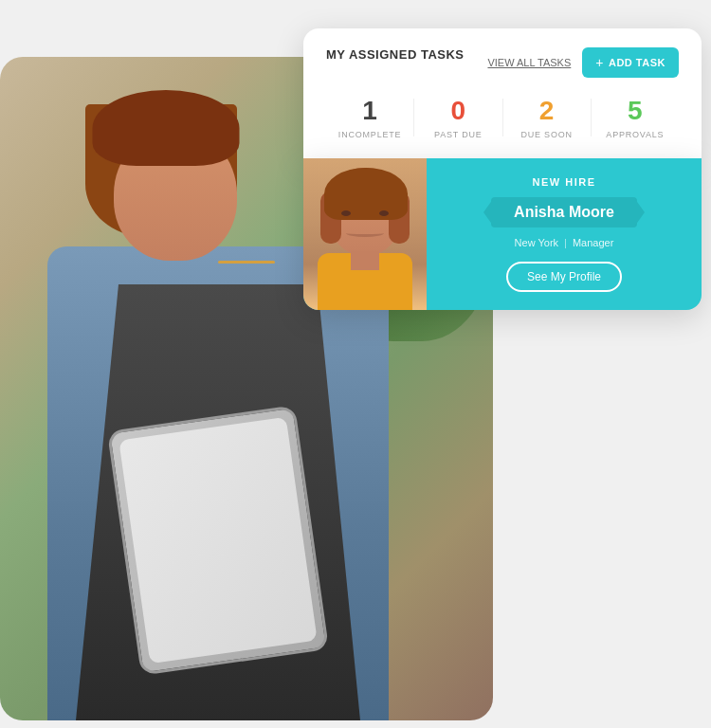  I want to click on add-task-button: + ADD TASK, so click(630, 63).